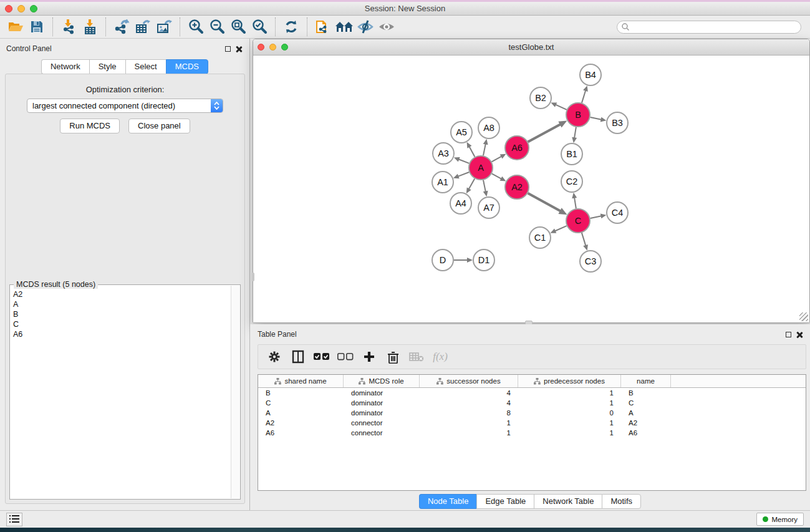 The width and height of the screenshot is (810, 532). Describe the element at coordinates (369, 357) in the screenshot. I see `add-column-button` at that location.